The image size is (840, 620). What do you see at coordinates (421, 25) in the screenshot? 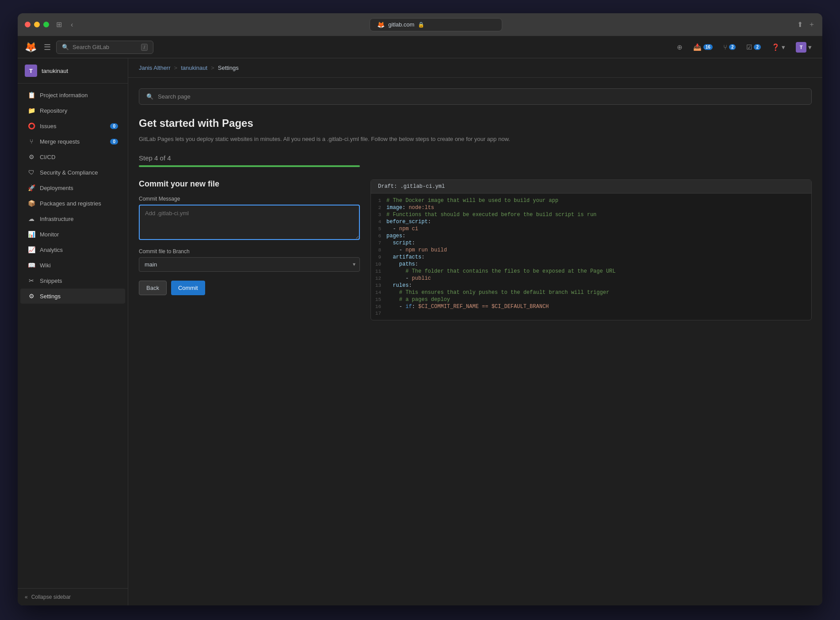
I see `lock-icon: 🔒` at bounding box center [421, 25].